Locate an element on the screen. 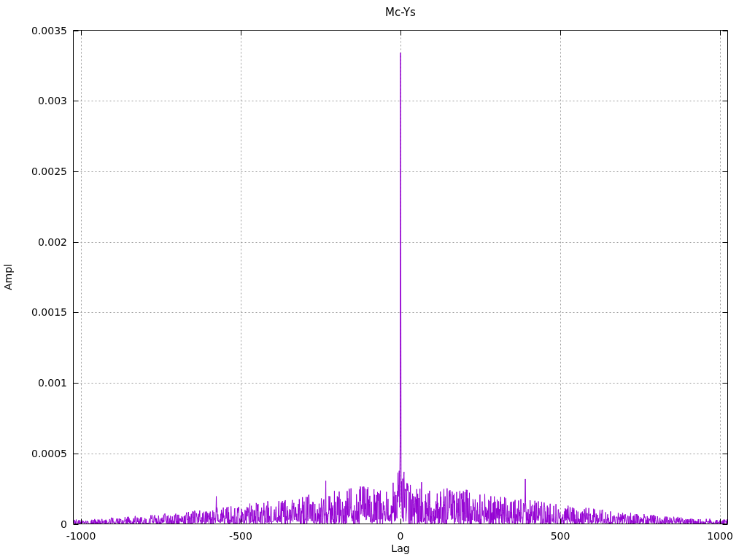 This screenshot has height=560, width=747. y-tick-label: 0.0015 is located at coordinates (34, 312).